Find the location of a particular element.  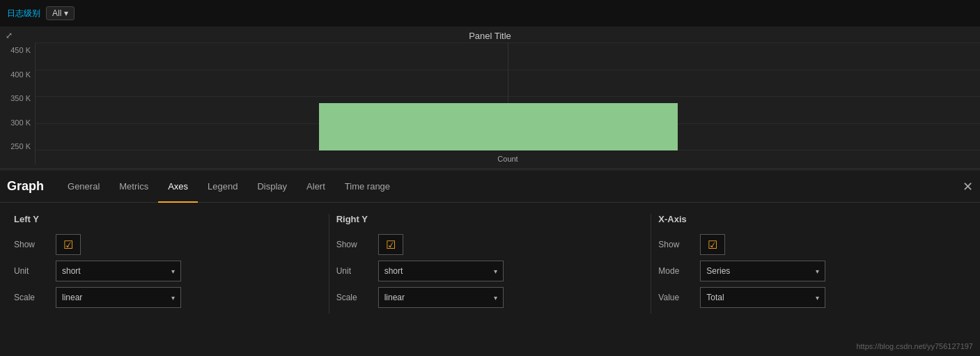

left-y-unit-row: Unit short ▾ is located at coordinates (157, 271).